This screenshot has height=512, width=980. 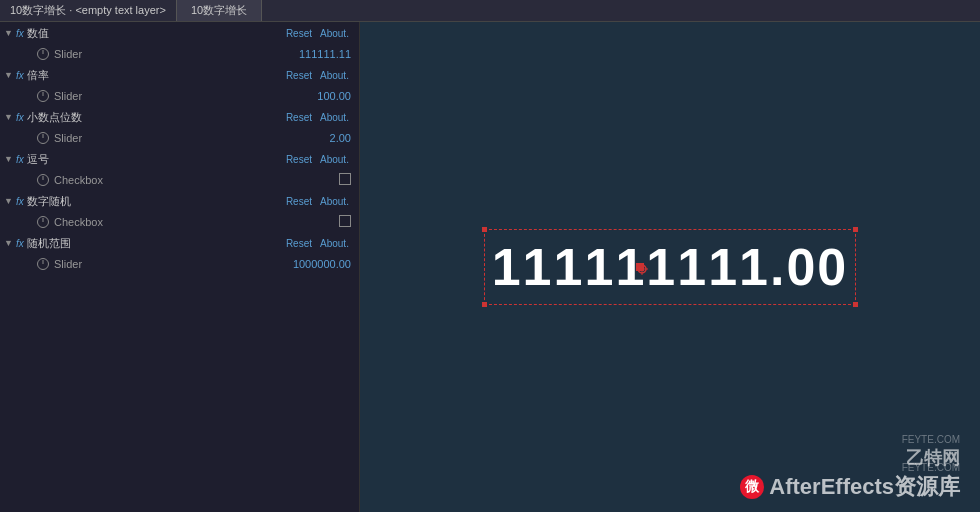 What do you see at coordinates (43, 264) in the screenshot?
I see `stopwatch-icon-fanwei` at bounding box center [43, 264].